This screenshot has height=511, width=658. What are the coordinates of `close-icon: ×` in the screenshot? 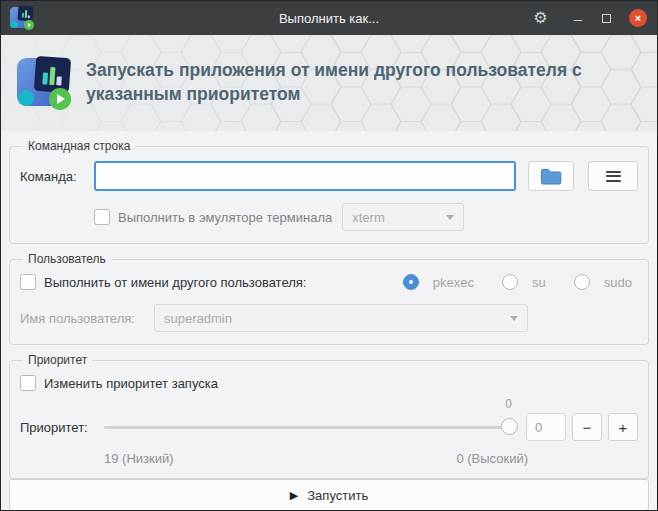 It's located at (638, 18).